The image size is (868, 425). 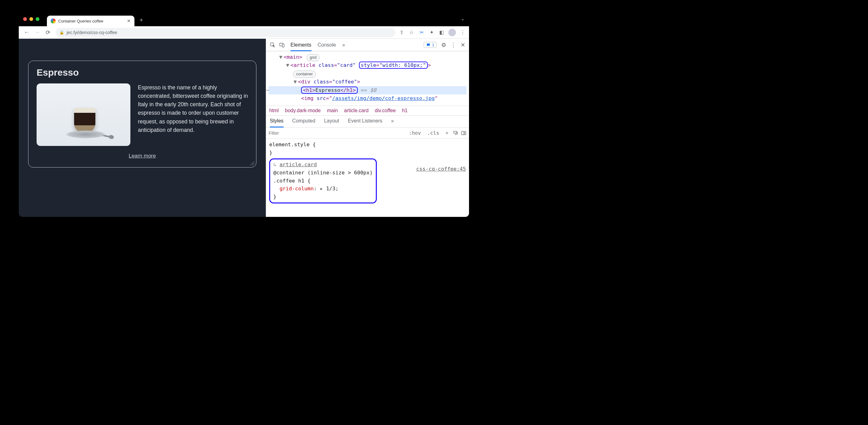 I want to click on new-tab-button: ＋, so click(x=141, y=20).